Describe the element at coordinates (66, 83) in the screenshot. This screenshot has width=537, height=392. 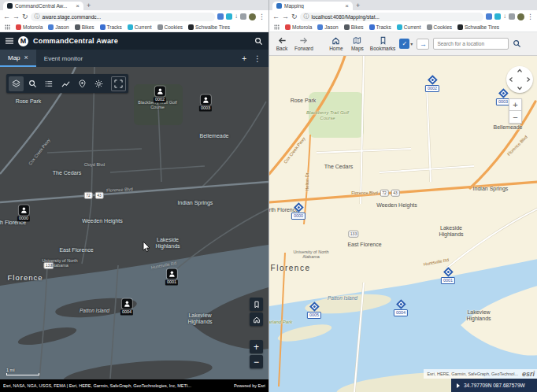
I see `chart-icon` at that location.